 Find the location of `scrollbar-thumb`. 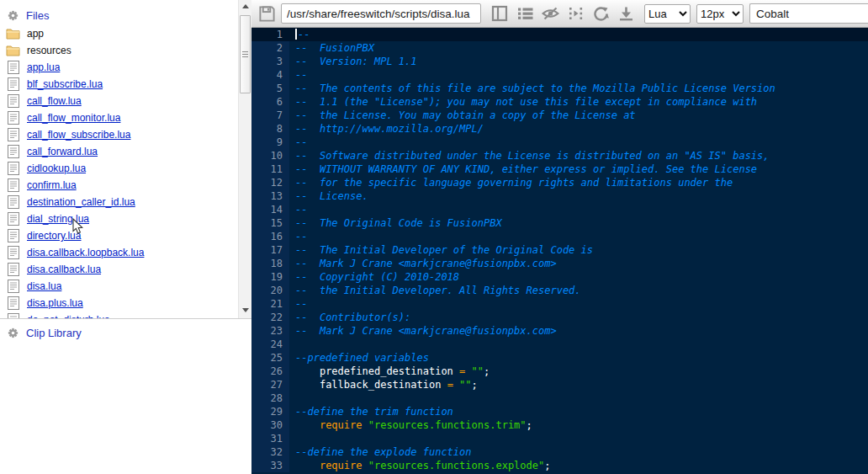

scrollbar-thumb is located at coordinates (246, 54).